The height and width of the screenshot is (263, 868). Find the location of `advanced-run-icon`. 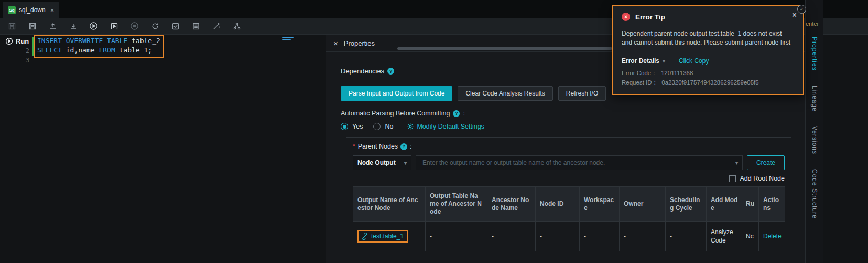

advanced-run-icon is located at coordinates (114, 26).